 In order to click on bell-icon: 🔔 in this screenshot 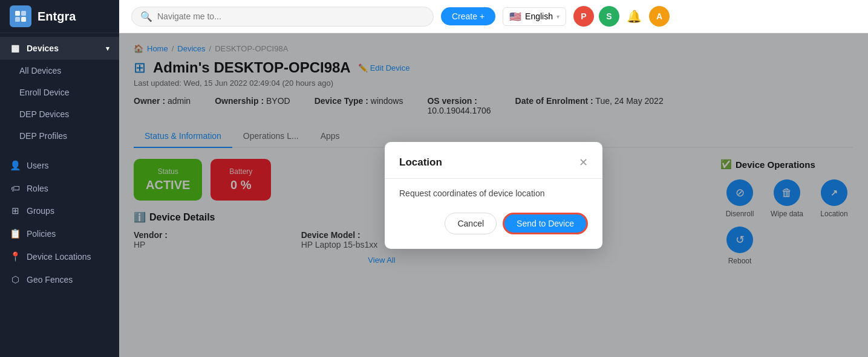, I will do `click(634, 16)`.